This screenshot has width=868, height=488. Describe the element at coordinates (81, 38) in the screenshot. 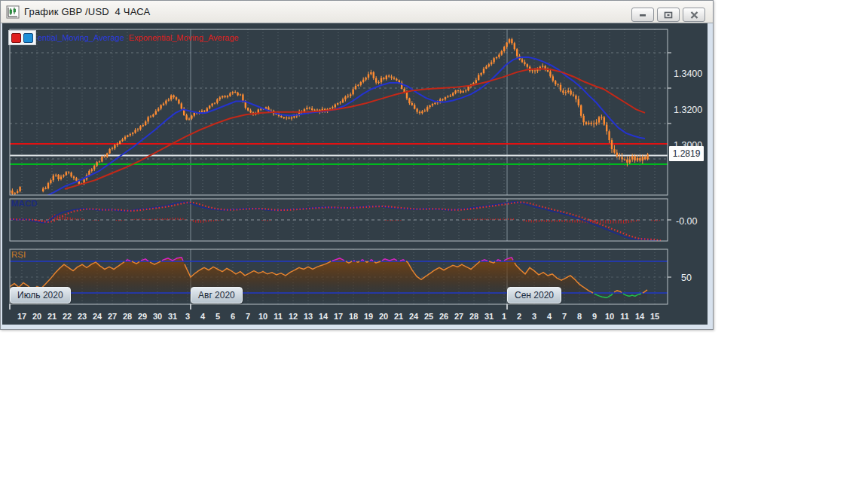

I see `ema-fast-legend-label: ential_Moving_Average` at that location.